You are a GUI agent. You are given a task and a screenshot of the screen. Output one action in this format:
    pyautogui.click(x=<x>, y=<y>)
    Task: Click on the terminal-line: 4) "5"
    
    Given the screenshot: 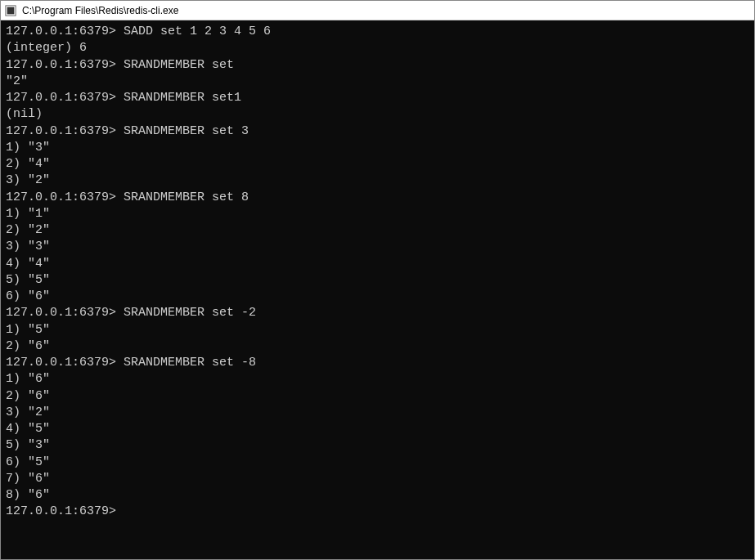 What is the action you would take?
    pyautogui.click(x=378, y=429)
    